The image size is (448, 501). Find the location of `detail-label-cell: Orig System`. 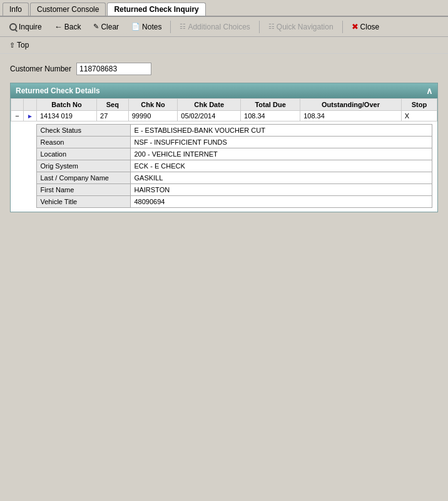

detail-label-cell: Orig System is located at coordinates (83, 167).